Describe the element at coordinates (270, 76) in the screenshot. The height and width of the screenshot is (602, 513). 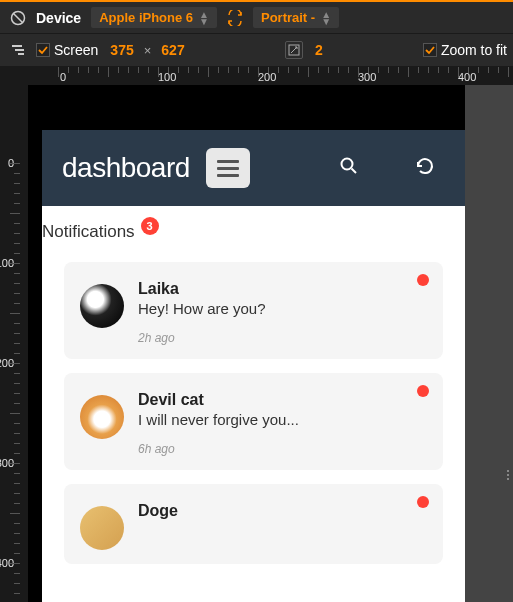
I see `horizontal-ruler: 0 100 200 300 400` at that location.